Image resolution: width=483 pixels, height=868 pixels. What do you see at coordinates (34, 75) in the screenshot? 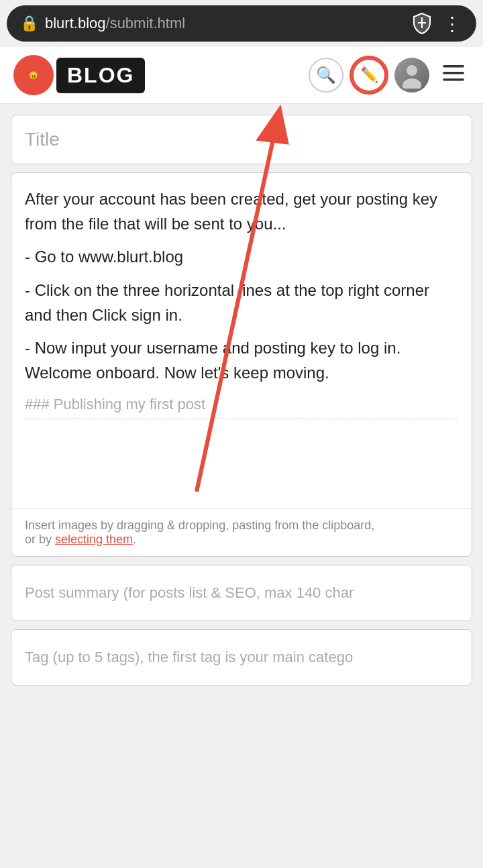
I see `logo-icon: 😠` at bounding box center [34, 75].